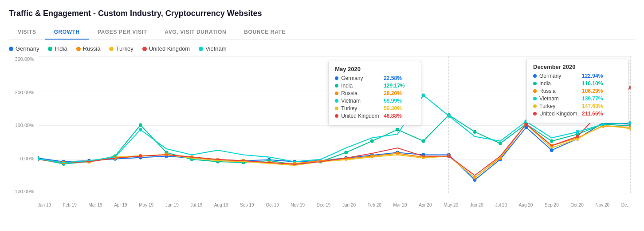 Image resolution: width=644 pixels, height=231 pixels. I want to click on legend-vietnam: Vietnam, so click(212, 49).